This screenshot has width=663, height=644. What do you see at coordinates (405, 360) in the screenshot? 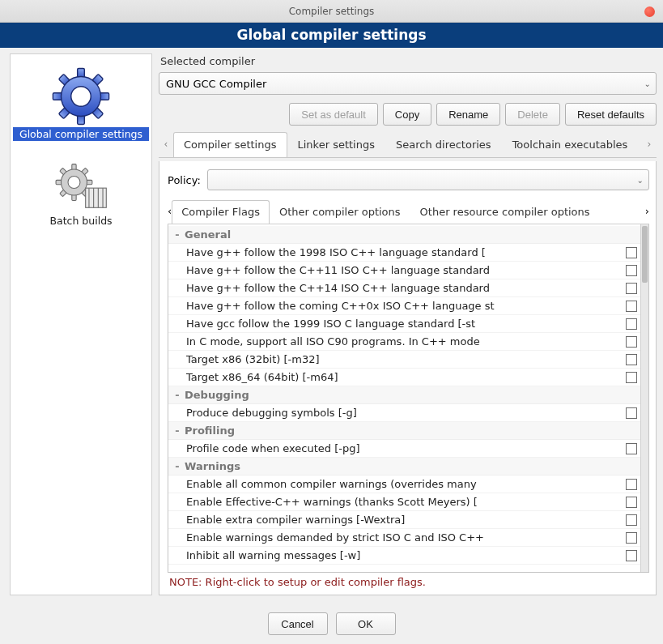
I see `flag-row: Target x86 (32bit) [-m32]` at bounding box center [405, 360].